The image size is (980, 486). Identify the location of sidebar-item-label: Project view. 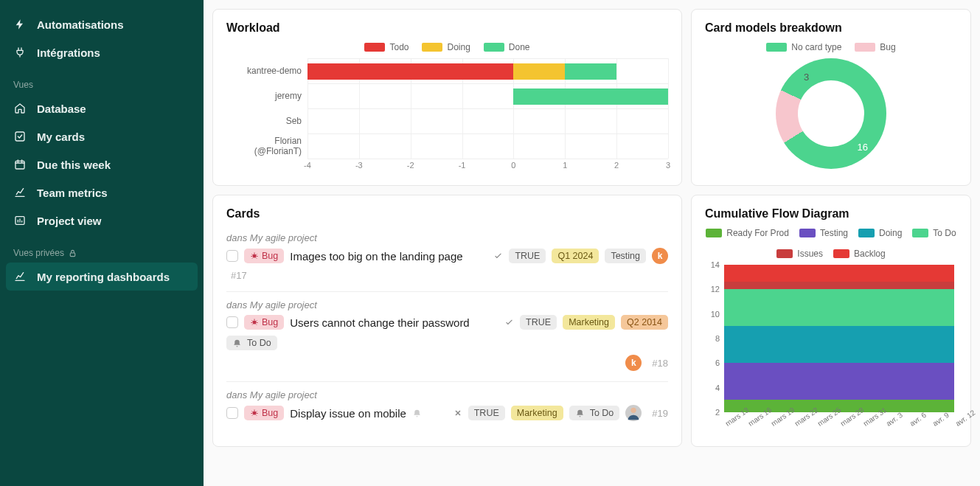
(69, 221).